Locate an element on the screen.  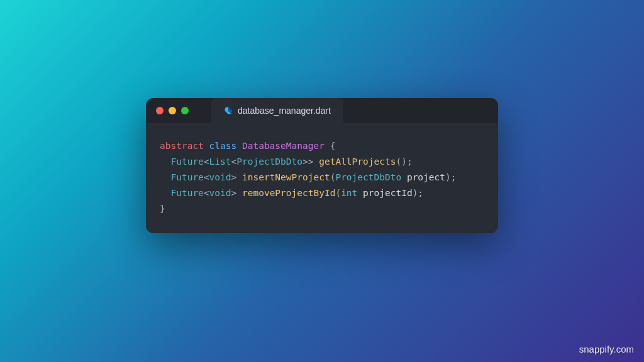
maximize-icon is located at coordinates (185, 111).